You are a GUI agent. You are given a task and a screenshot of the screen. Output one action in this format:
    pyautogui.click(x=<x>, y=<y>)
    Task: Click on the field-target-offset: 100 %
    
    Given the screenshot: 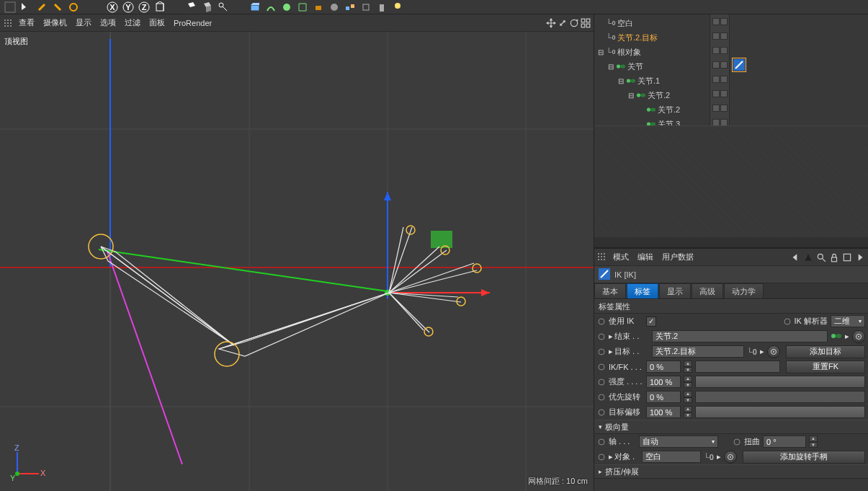 What is the action you would take?
    pyautogui.click(x=663, y=412)
    